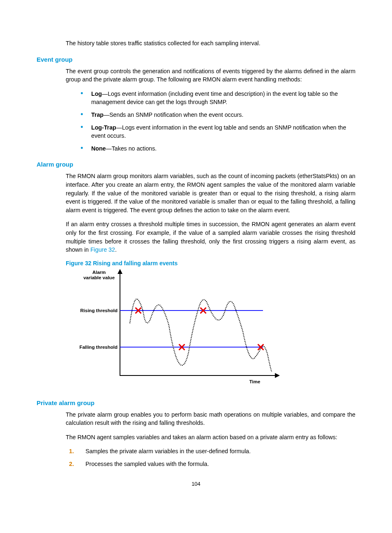 The height and width of the screenshot is (533, 392). What do you see at coordinates (198, 323) in the screenshot?
I see `alarm-curve` at bounding box center [198, 323].